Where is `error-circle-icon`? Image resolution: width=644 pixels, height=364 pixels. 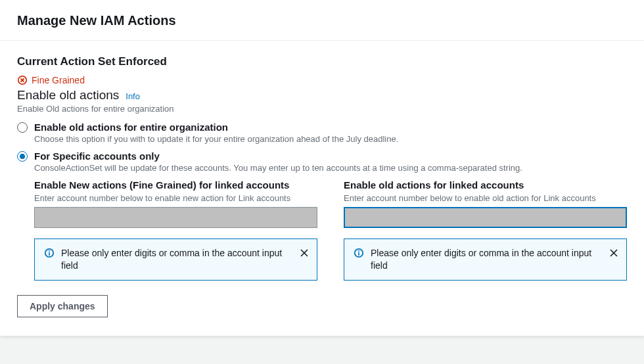
error-circle-icon is located at coordinates (22, 80).